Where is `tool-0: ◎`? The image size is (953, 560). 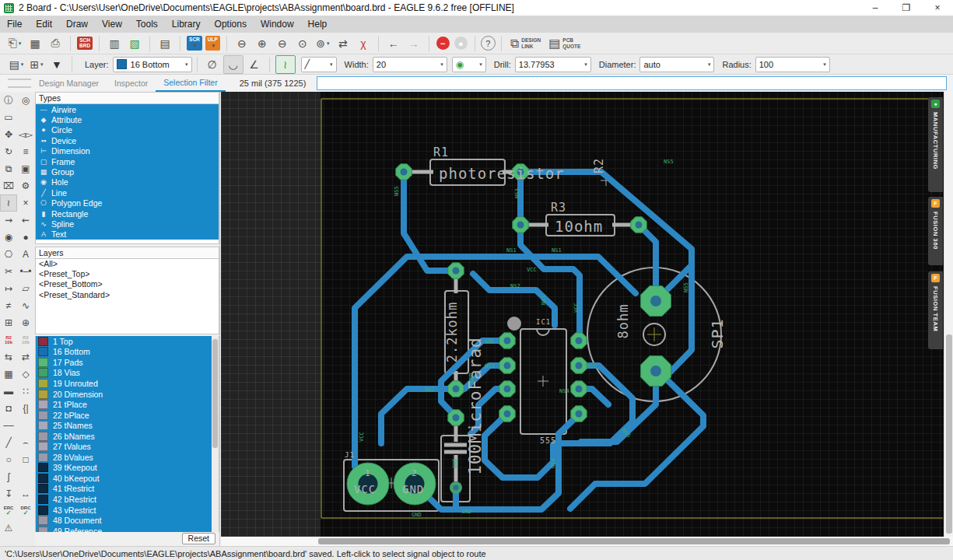
tool-0: ◎ is located at coordinates (26, 100).